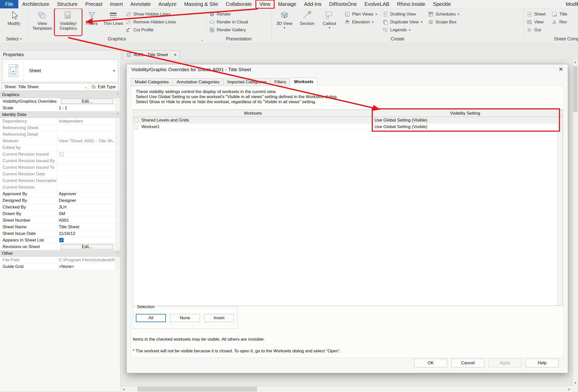 The height and width of the screenshot is (392, 578). Describe the element at coordinates (561, 69) in the screenshot. I see `dialog-close-icon: ✕` at that location.